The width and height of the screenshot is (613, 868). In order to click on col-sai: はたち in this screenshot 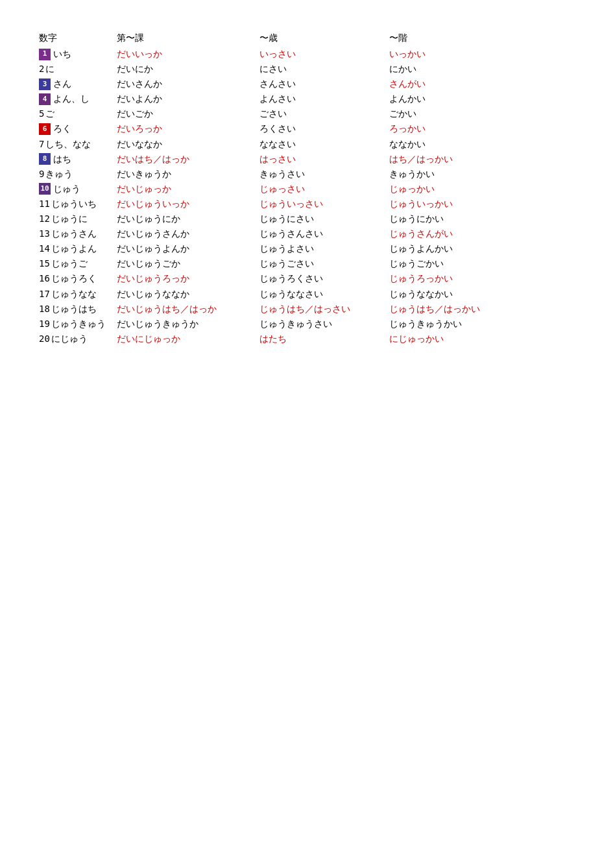, I will do `click(324, 339)`.